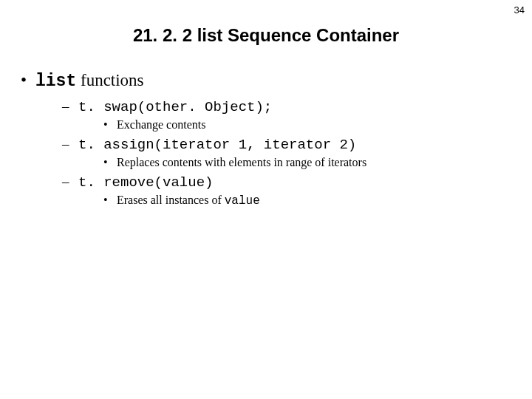 The image size is (532, 399). What do you see at coordinates (161, 124) in the screenshot?
I see `l3-text: Exchange contents` at bounding box center [161, 124].